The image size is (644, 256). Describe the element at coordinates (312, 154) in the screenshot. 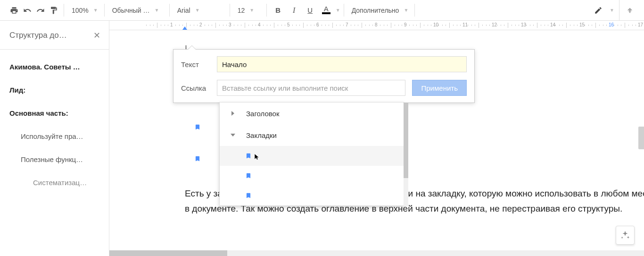

I see `link-suggestions-dropdown: Заголовок Закладки` at that location.